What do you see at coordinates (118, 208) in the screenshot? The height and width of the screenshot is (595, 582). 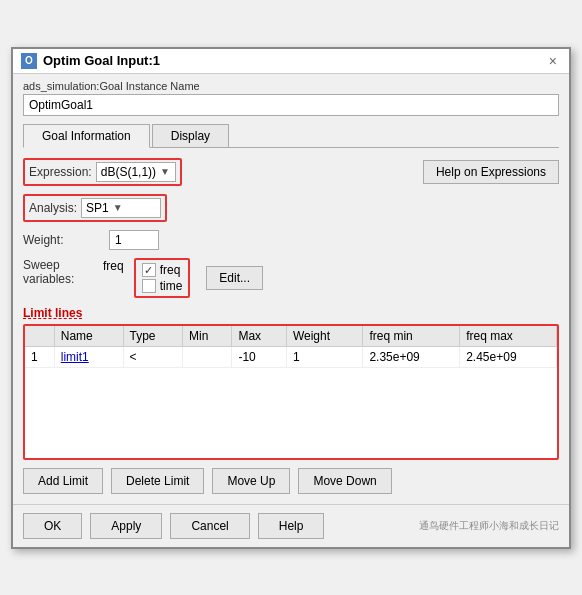 I see `analysis-arrow-icon: ▼` at bounding box center [118, 208].